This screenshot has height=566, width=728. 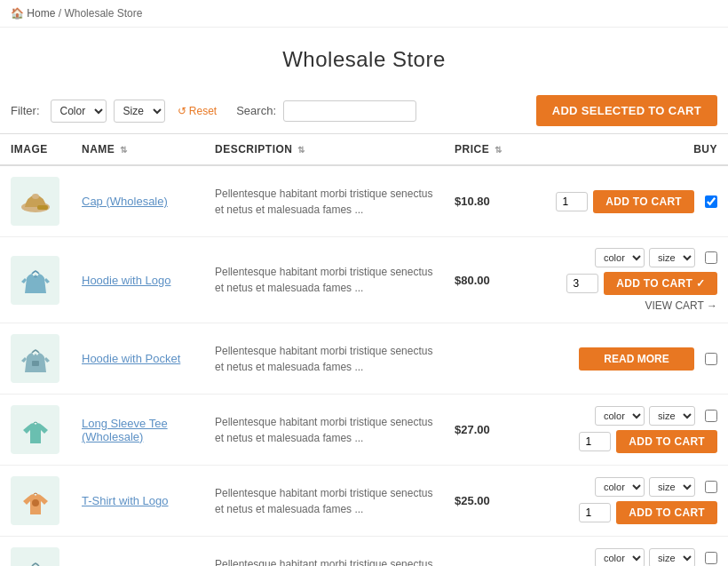 I want to click on product-buy-4: color size ADD TO CART, so click(x=626, y=501).